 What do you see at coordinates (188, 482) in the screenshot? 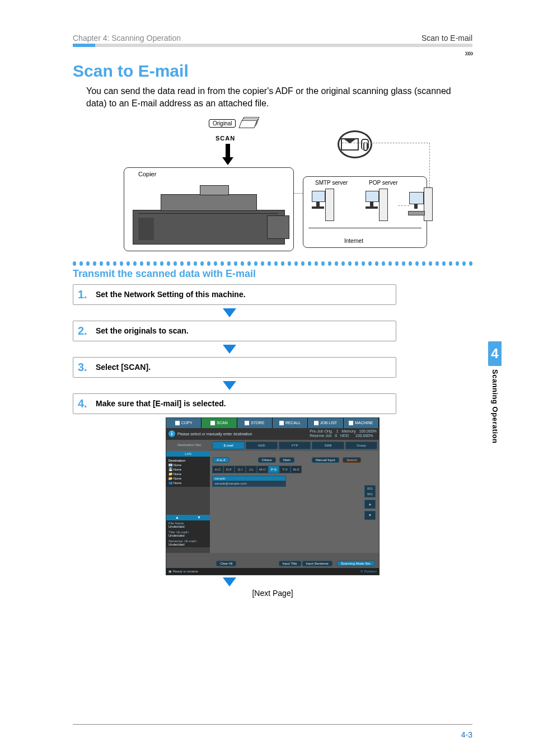
I see `dest-item: 👥 None` at bounding box center [188, 482].